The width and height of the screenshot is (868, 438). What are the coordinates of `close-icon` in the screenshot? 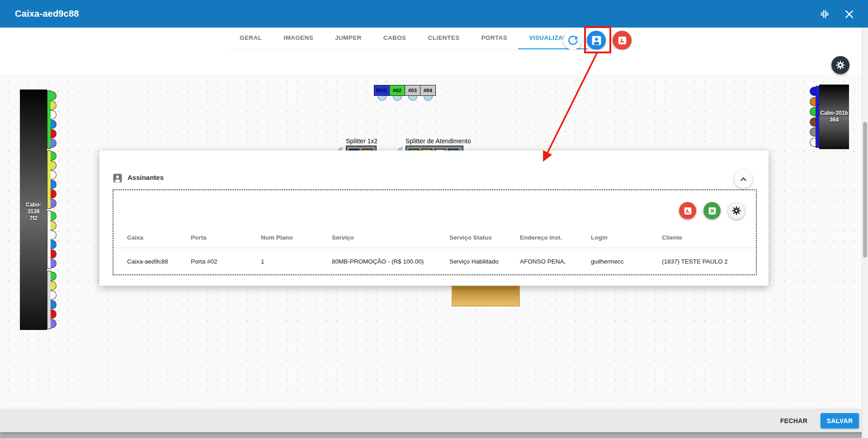 It's located at (849, 14).